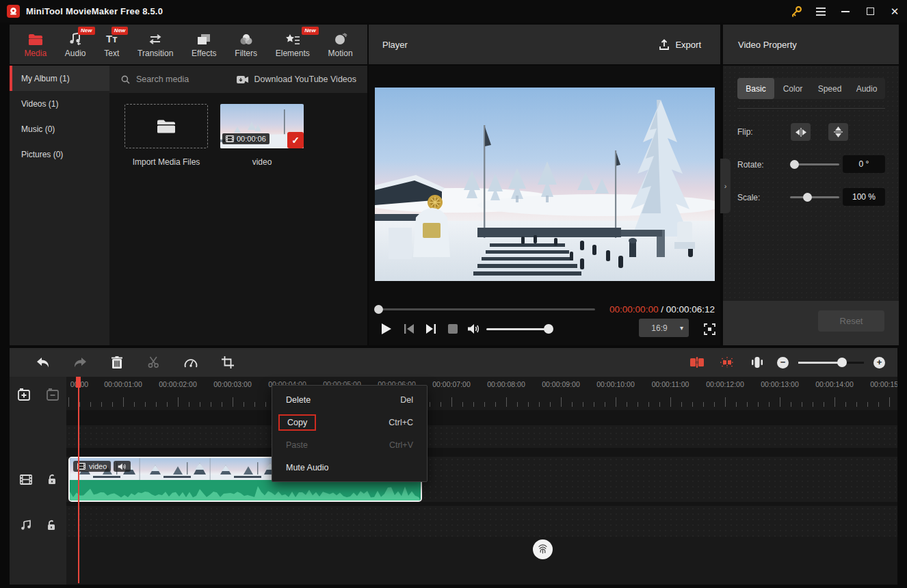 The width and height of the screenshot is (907, 588). Describe the element at coordinates (431, 329) in the screenshot. I see `next-frame-button` at that location.